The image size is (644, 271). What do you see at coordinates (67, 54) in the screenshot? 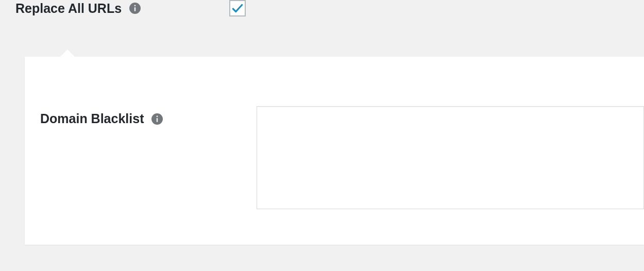
I see `panel-pointer-icon` at bounding box center [67, 54].